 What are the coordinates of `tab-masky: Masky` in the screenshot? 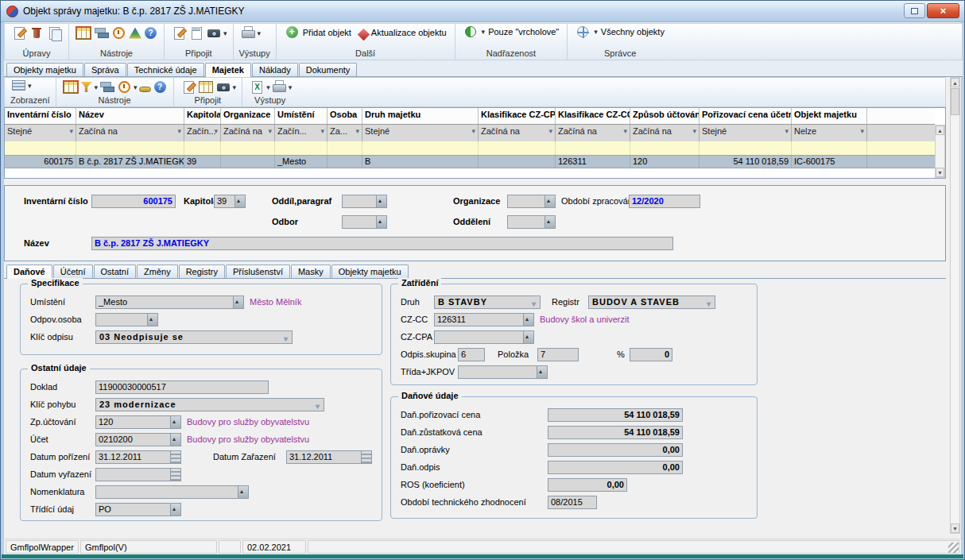 It's located at (311, 272).